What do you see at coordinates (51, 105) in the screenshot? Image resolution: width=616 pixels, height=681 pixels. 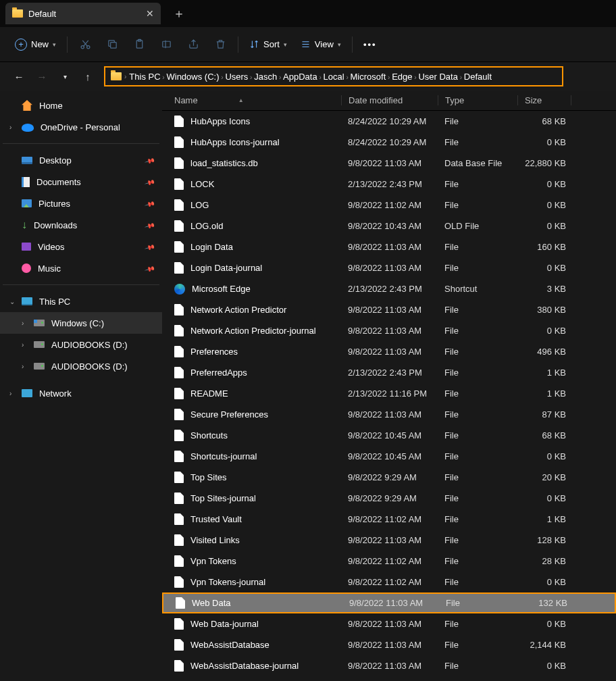 I see `sidebar-item-label: Home` at bounding box center [51, 105].